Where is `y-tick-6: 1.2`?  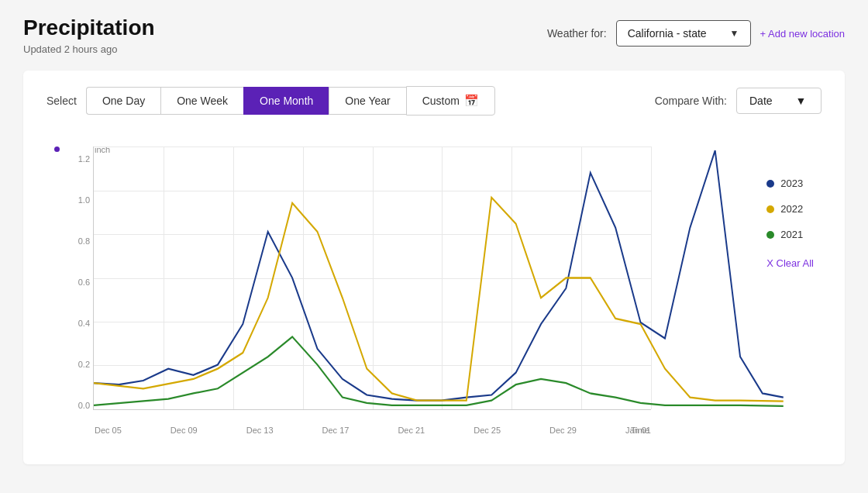 y-tick-6: 1.2 is located at coordinates (84, 159).